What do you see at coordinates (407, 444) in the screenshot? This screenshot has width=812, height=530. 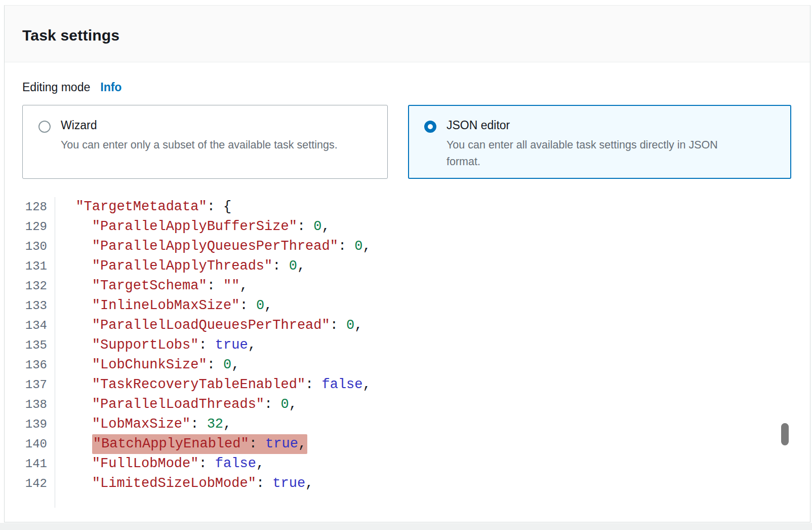 I see `code-row: 140 "BatchApplyEnabled": true,` at bounding box center [407, 444].